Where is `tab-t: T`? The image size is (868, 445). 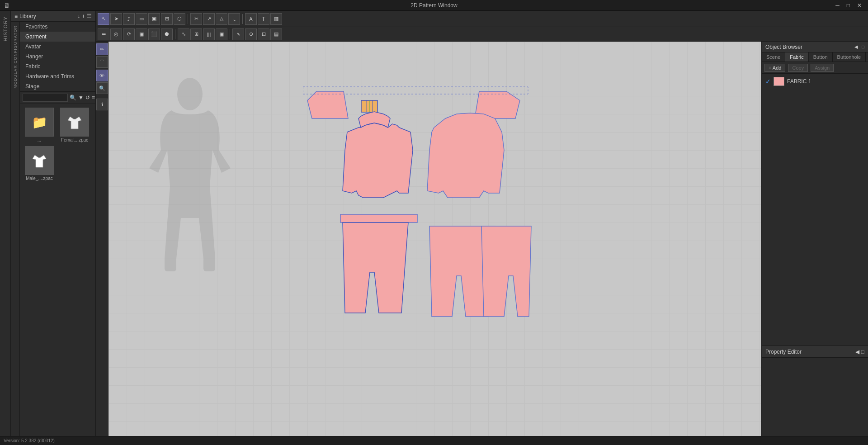 tab-t: T is located at coordinates (867, 57).